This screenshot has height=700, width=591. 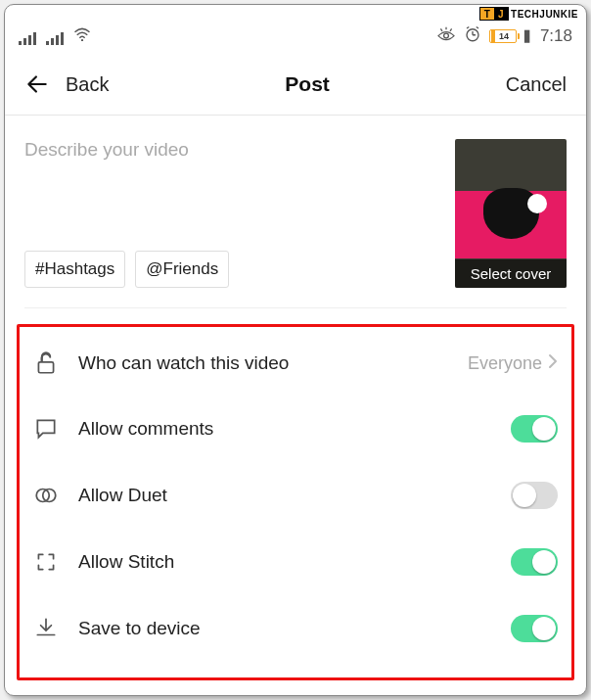 What do you see at coordinates (273, 363) in the screenshot?
I see `privacy-label: Who can watch this video` at bounding box center [273, 363].